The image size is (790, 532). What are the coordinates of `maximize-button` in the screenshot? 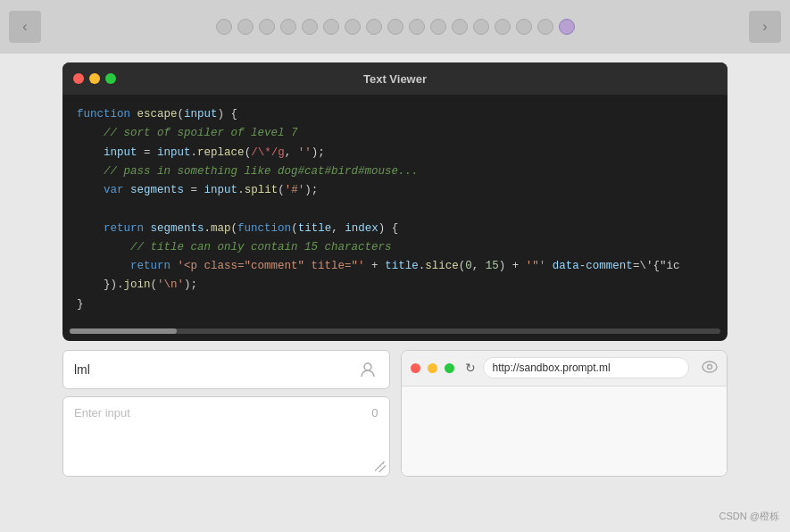 It's located at (111, 79).